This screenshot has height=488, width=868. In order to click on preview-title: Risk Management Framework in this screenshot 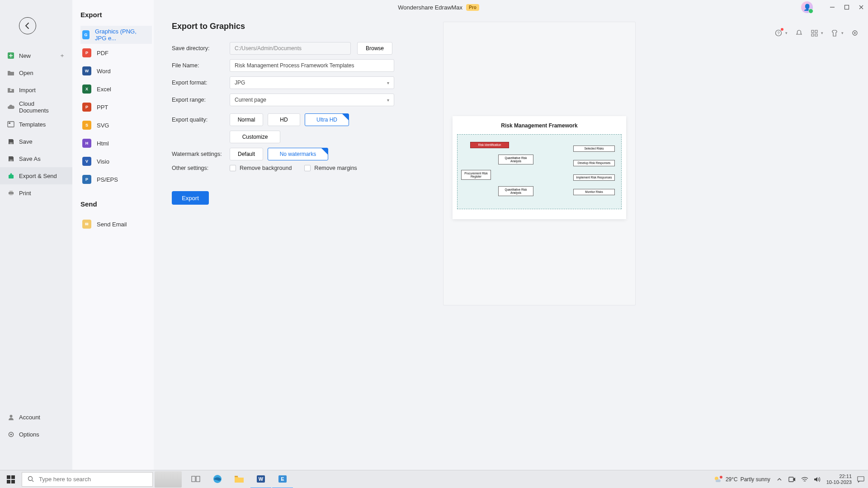, I will do `click(539, 126)`.